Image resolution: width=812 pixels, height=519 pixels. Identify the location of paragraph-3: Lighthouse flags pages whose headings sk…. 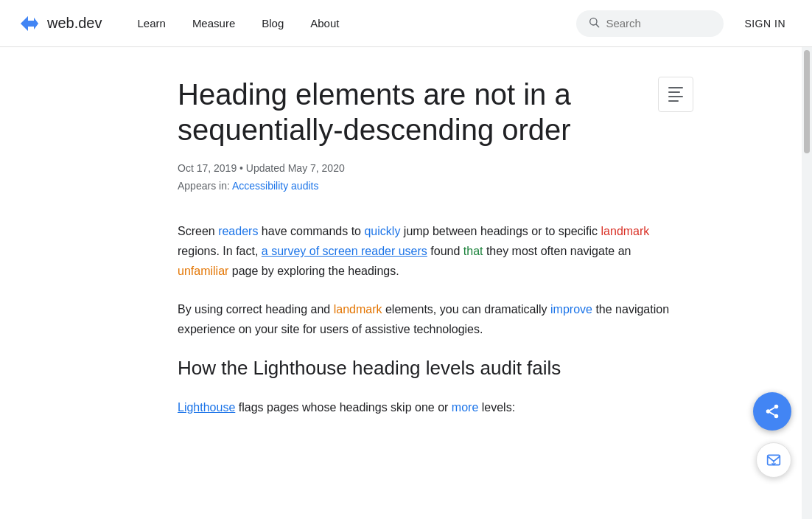
(428, 407).